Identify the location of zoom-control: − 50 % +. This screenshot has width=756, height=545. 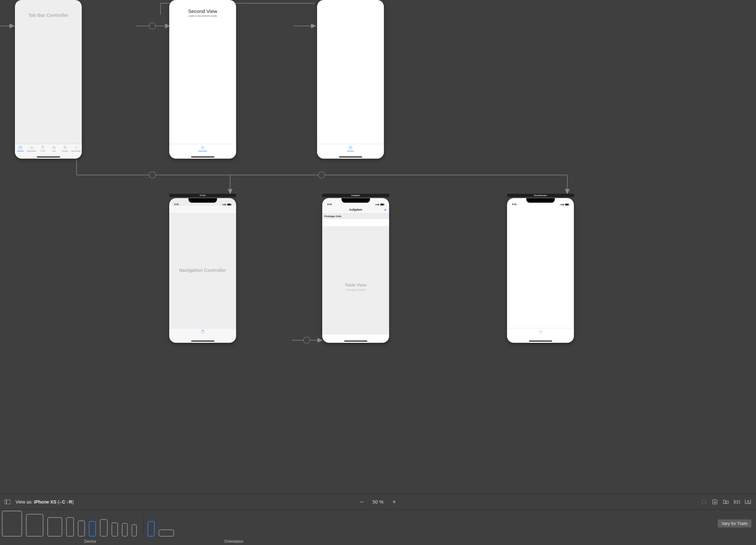
(378, 502).